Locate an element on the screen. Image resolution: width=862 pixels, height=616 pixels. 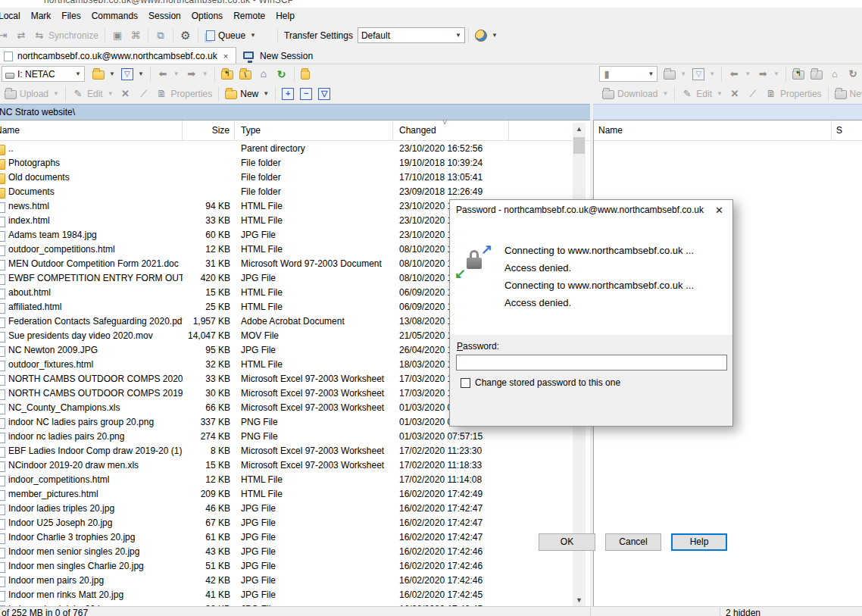
table-row: indoor nc ladies pairs 20.png274 KBPNG F… is located at coordinates (286, 436).